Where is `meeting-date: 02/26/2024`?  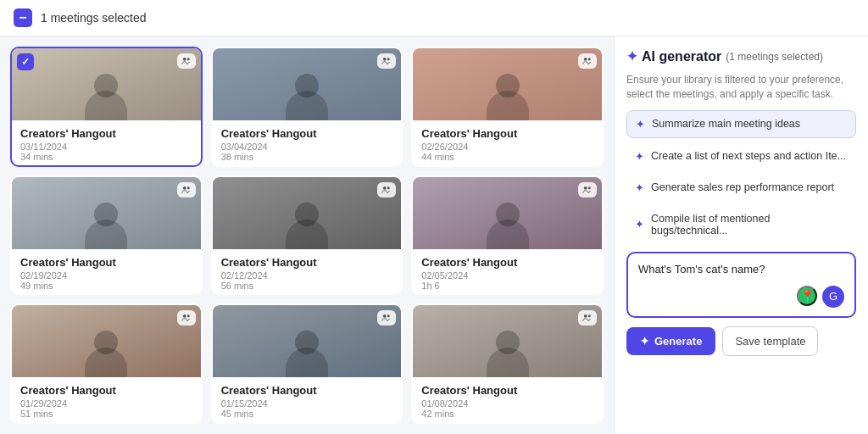 meeting-date: 02/26/2024 is located at coordinates (507, 147).